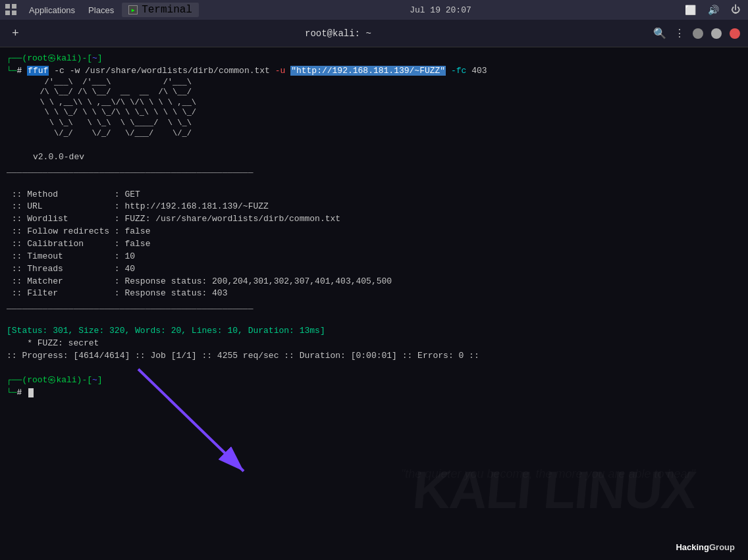  Describe the element at coordinates (374, 220) in the screenshot. I see `config-wordlist-line: :: Wordlist : FUZZ: /usr/share/wordlists…` at that location.